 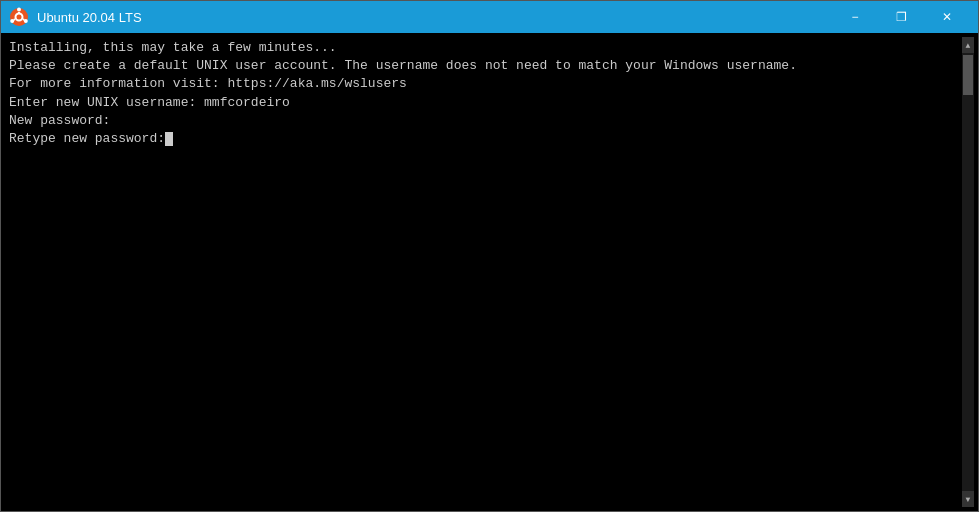 What do you see at coordinates (19, 17) in the screenshot?
I see `ubuntu-icon` at bounding box center [19, 17].